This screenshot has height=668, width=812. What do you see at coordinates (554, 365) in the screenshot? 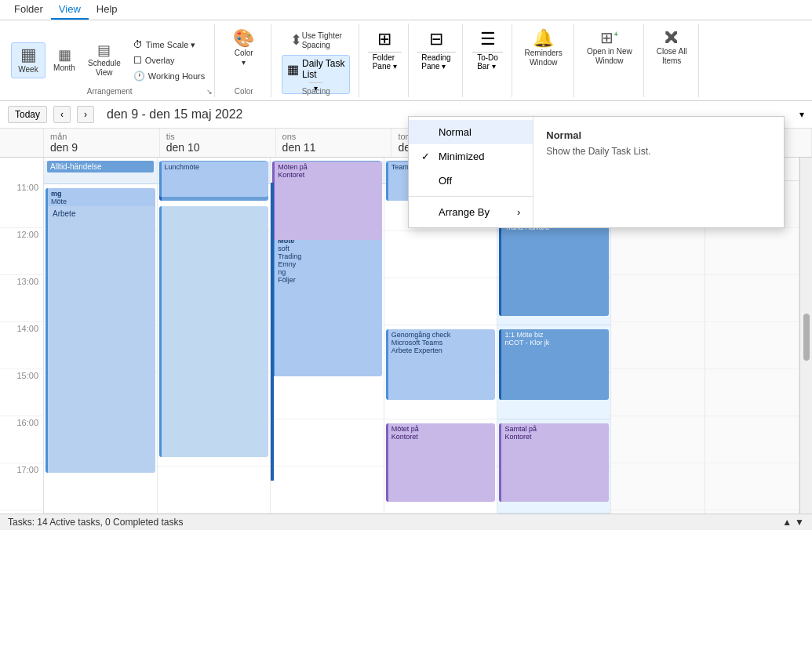
I see `fri-event-1400: 1:1 Möte biznCOT - Klor jk` at bounding box center [554, 365].